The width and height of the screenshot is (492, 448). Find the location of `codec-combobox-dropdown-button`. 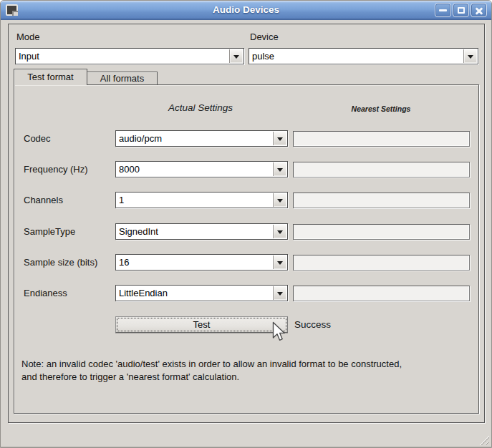

codec-combobox-dropdown-button is located at coordinates (279, 139).